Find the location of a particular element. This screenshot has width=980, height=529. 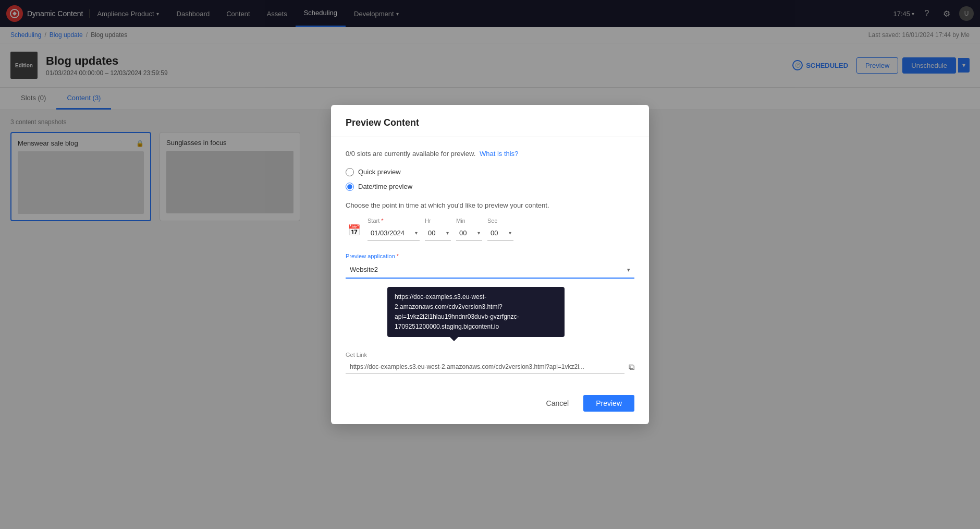

date-select-wrap: 01/03/2024 ▾ is located at coordinates (394, 227).